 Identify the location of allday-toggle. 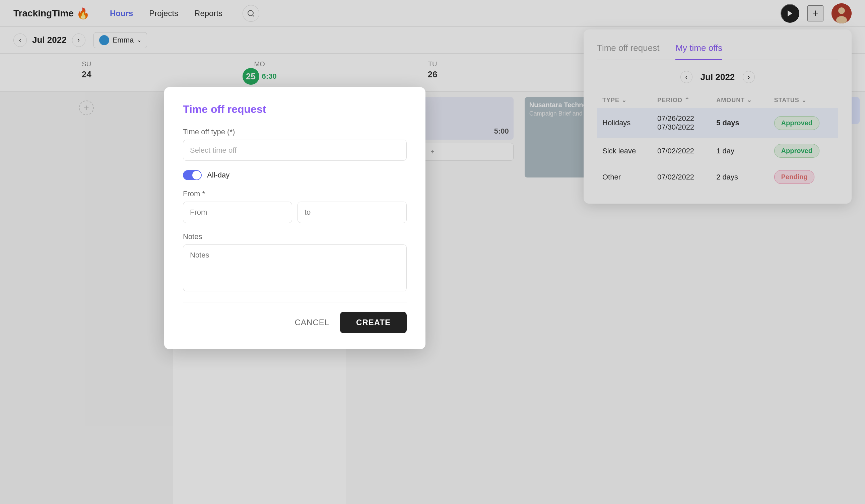
(192, 175).